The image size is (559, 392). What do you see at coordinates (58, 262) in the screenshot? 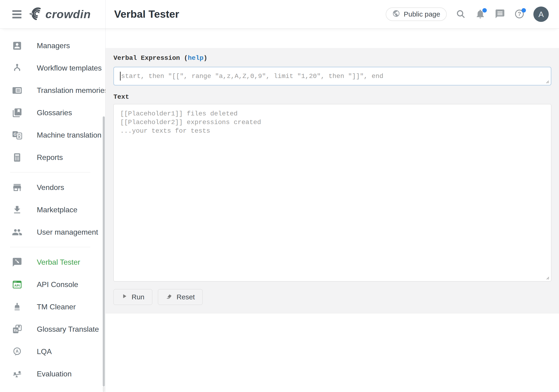
I see `sidebar-item-label: Verbal Tester` at bounding box center [58, 262].